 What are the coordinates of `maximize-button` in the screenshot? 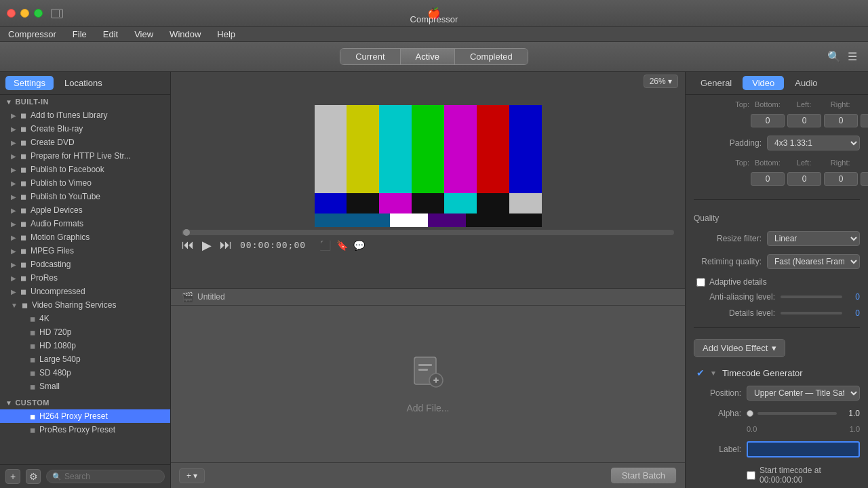 It's located at (38, 14).